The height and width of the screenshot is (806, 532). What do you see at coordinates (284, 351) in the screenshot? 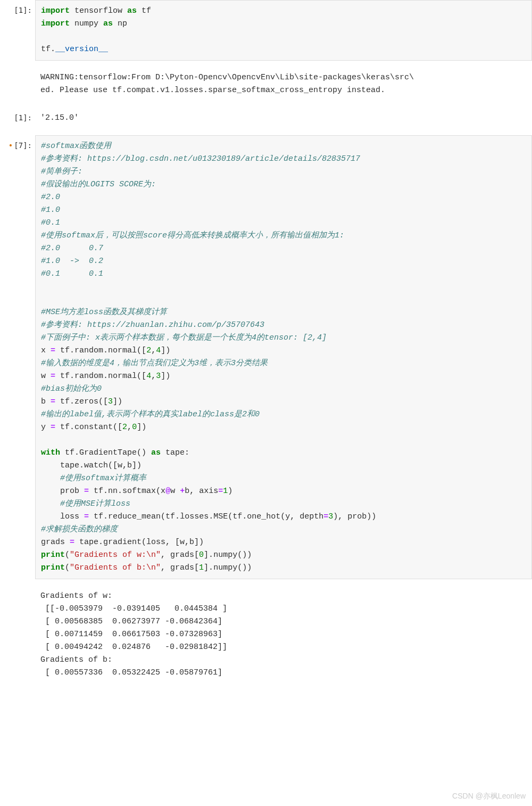
I see `code-line: x = tf.random.normal([2,4])` at bounding box center [284, 351].